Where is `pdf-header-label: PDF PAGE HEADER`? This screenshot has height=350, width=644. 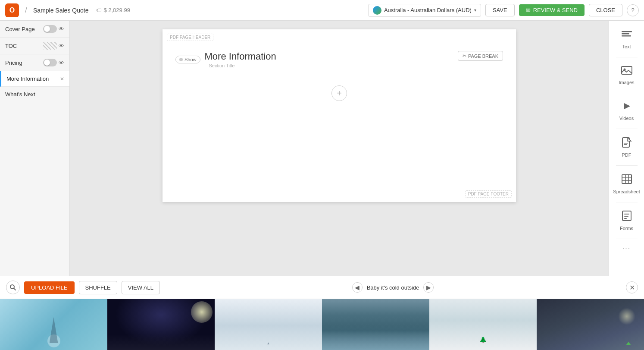
pdf-header-label: PDF PAGE HEADER is located at coordinates (190, 37).